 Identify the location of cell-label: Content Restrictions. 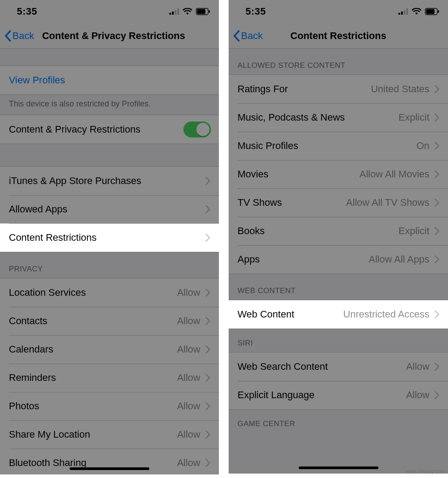
(53, 238).